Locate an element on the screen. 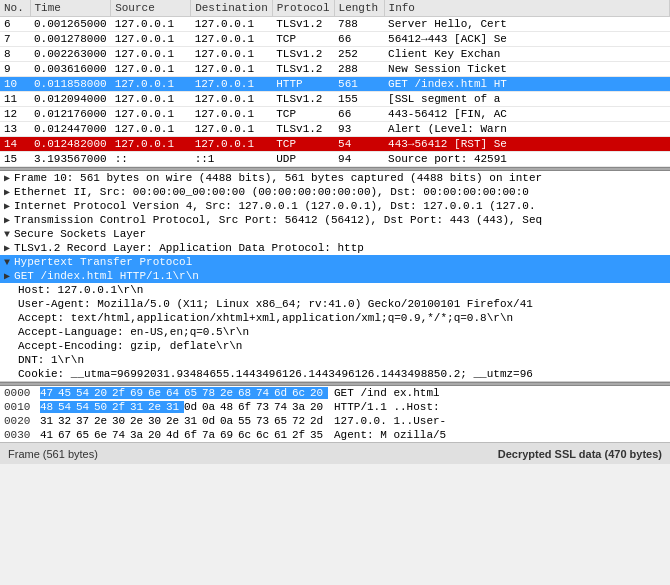 Image resolution: width=670 pixels, height=585 pixels. table-row: 90.003616000127.0.0.1127.0.0.1TLSv1.2288… is located at coordinates (335, 70).